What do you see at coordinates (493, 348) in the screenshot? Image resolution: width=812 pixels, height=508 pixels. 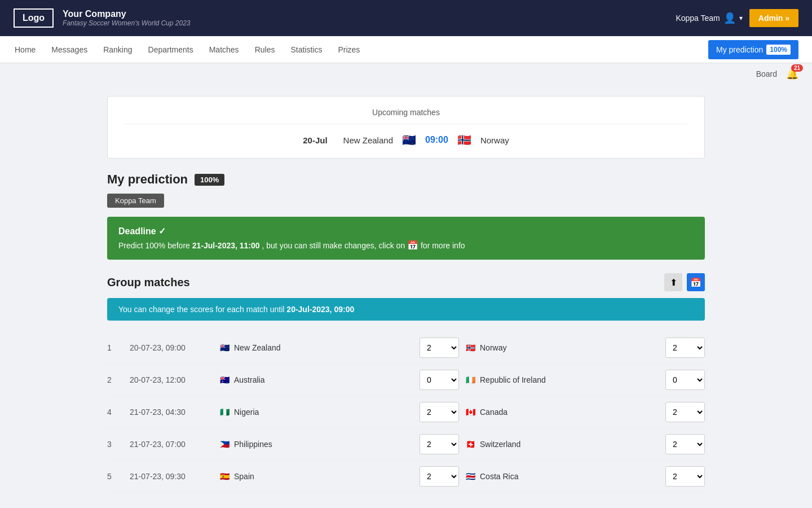 I see `away-team-name: Norway` at bounding box center [493, 348].